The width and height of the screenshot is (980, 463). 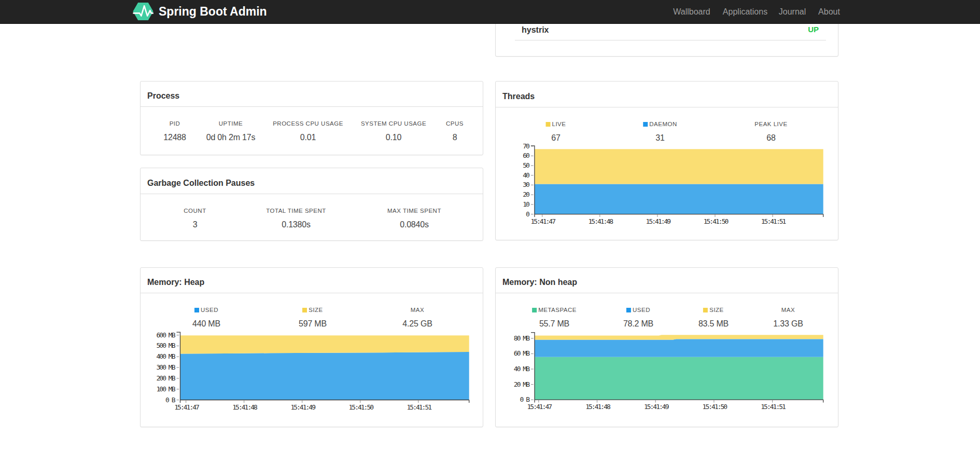 What do you see at coordinates (522, 369) in the screenshot?
I see `svg-text: 40 MB` at bounding box center [522, 369].